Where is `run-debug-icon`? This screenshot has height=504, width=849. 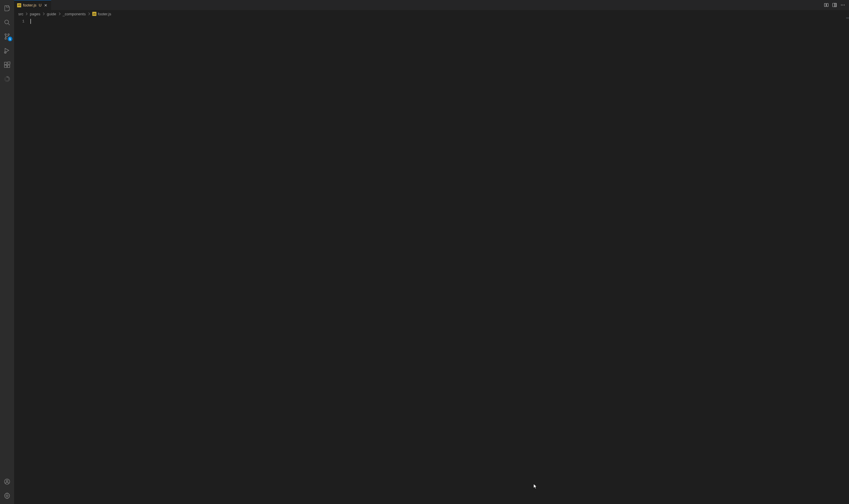 run-debug-icon is located at coordinates (7, 51).